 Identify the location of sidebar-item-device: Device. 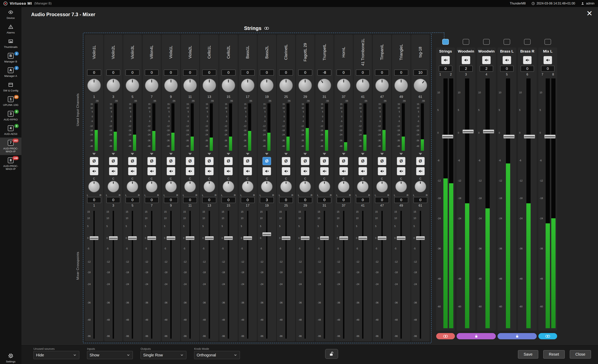
(11, 14).